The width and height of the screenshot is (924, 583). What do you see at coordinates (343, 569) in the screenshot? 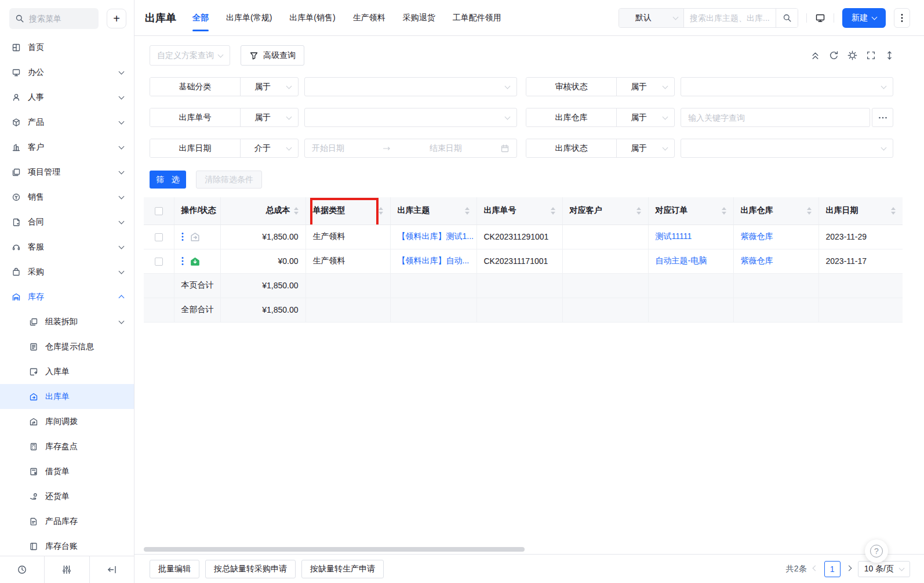
I see `to-production-request-button: 按缺量转生产申请` at bounding box center [343, 569].